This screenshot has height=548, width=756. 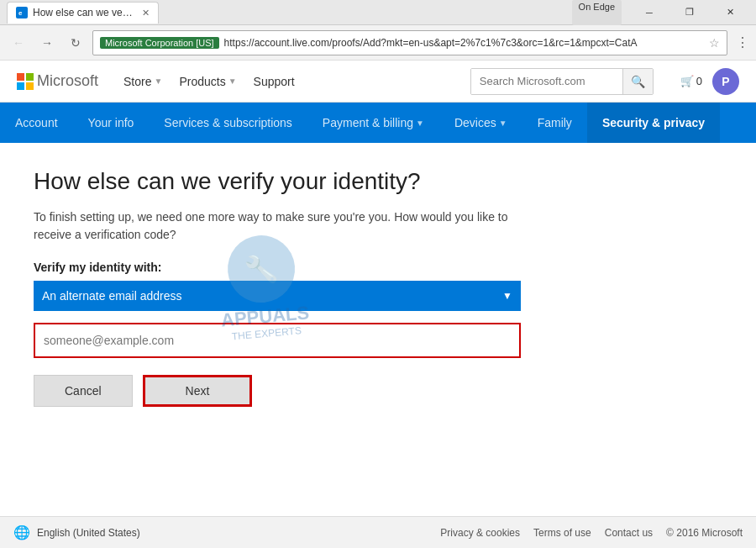 What do you see at coordinates (378, 267) in the screenshot?
I see `form-label: Verify my identity with:` at bounding box center [378, 267].